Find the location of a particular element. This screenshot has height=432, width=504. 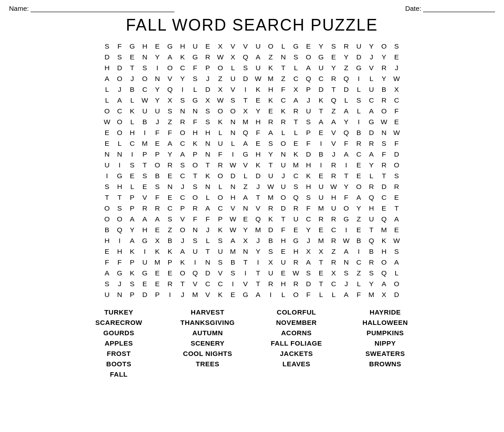

word-list-item: GOURDS is located at coordinates (119, 333).